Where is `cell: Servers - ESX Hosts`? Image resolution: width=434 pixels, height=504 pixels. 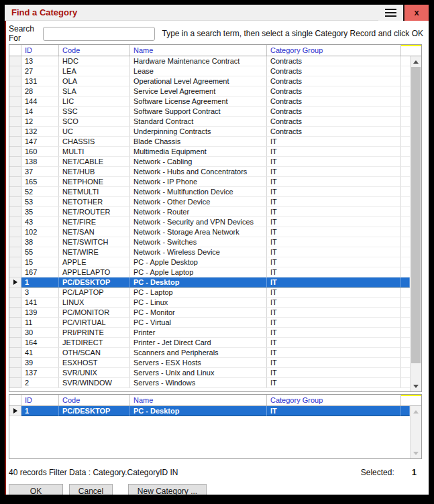
cell: Servers - ESX Hosts is located at coordinates (199, 363).